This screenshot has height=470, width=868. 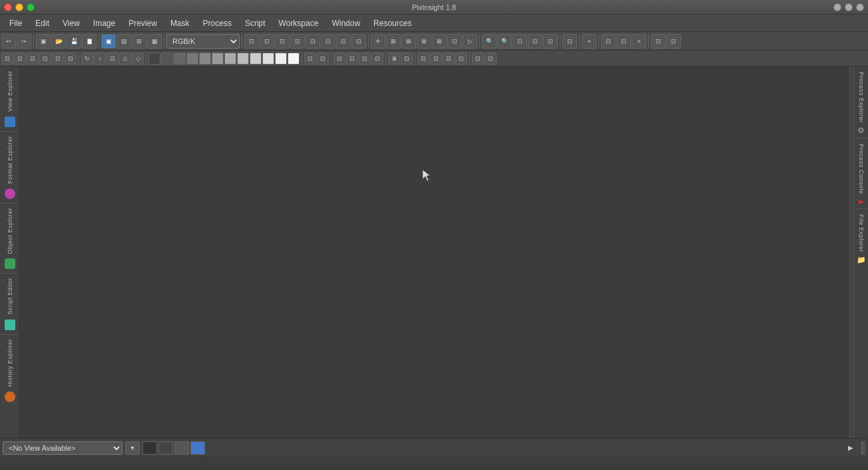 I want to click on tool3-button: ⊡, so click(x=282, y=41).